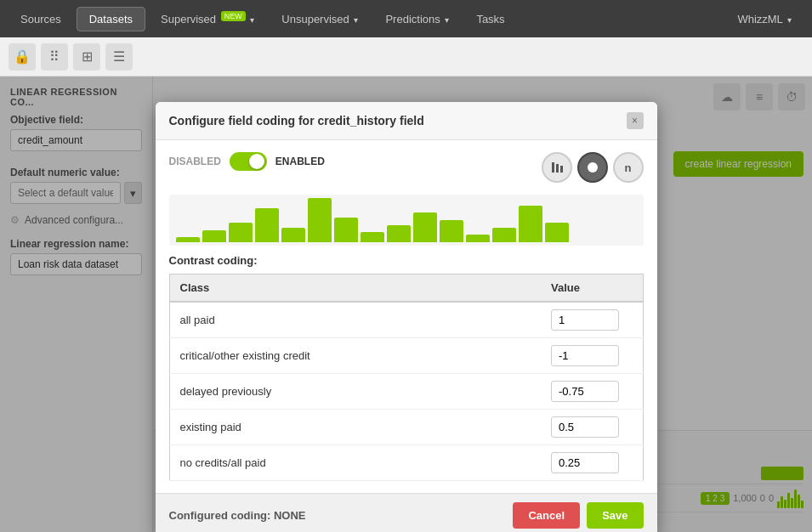 Image resolution: width=812 pixels, height=532 pixels. Describe the element at coordinates (406, 19) in the screenshot. I see `top-nav: Sources Datasets Supervised NEW ▾ Unsupe…` at that location.